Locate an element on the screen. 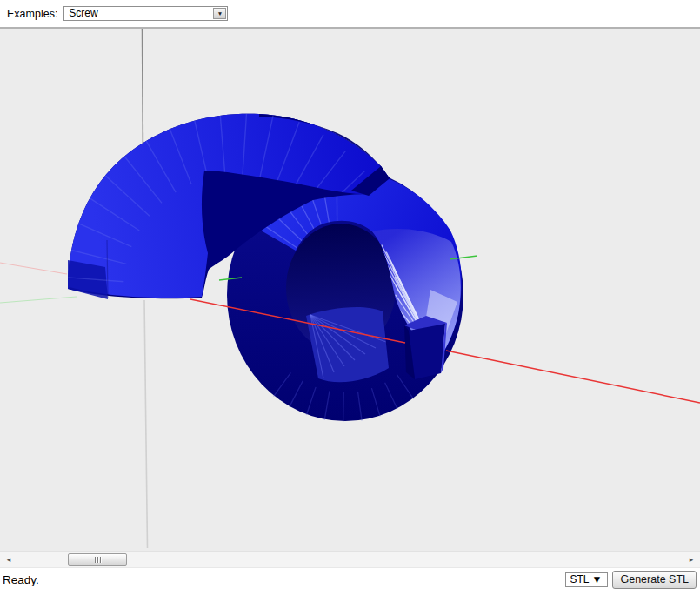  z-axis-negative-line is located at coordinates (146, 425).